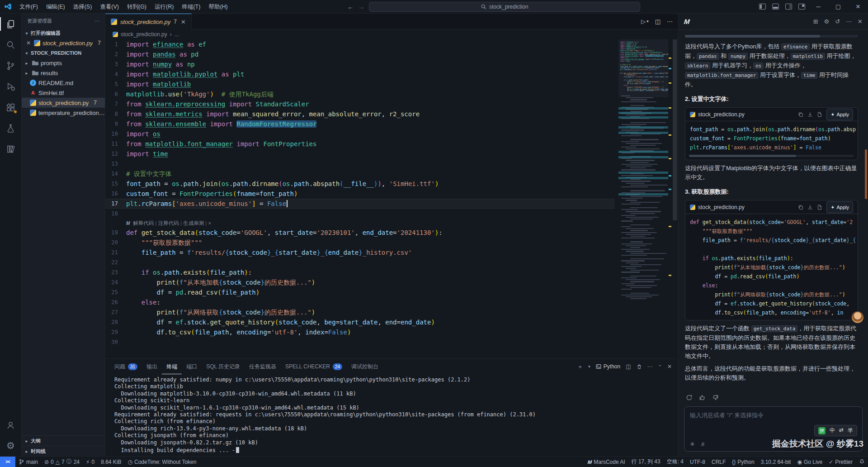  Describe the element at coordinates (263, 367) in the screenshot. I see `panel-tab-5: 任务监视器` at that location.